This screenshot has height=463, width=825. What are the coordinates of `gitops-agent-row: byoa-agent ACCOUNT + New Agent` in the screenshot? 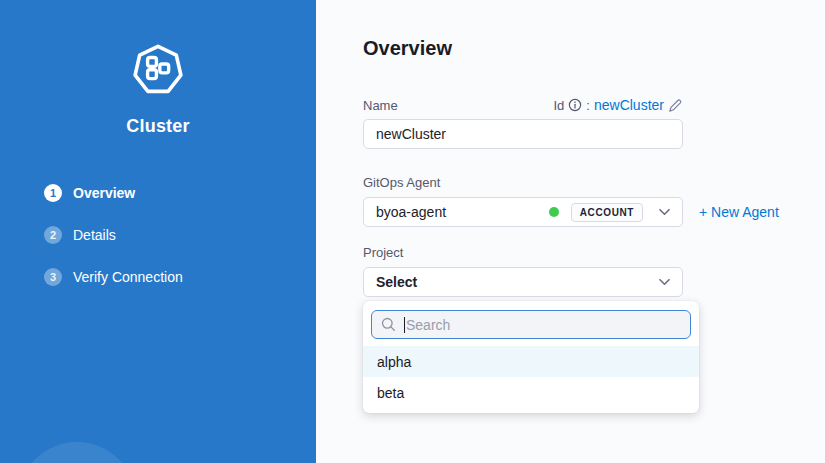 It's located at (594, 212).